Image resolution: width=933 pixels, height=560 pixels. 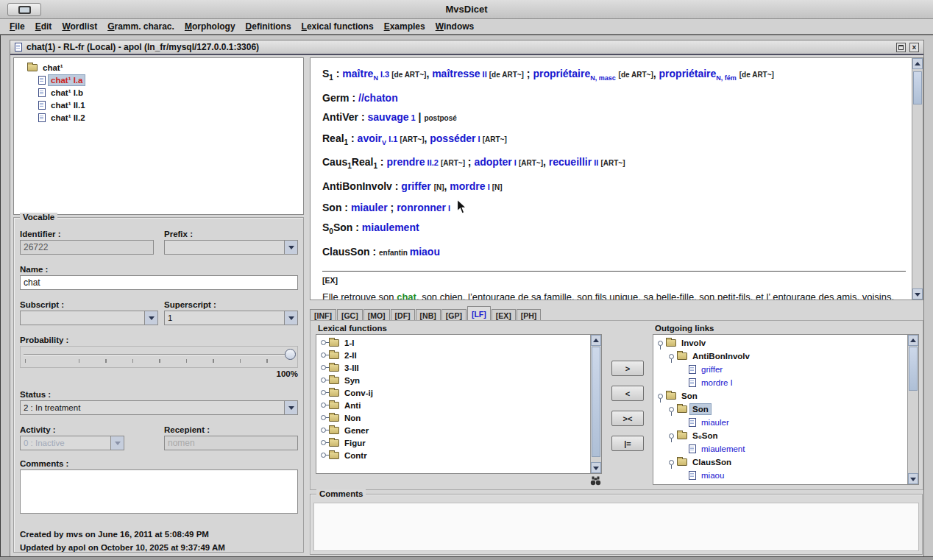 I want to click on tree-node-miaou: miaou, so click(x=786, y=475).